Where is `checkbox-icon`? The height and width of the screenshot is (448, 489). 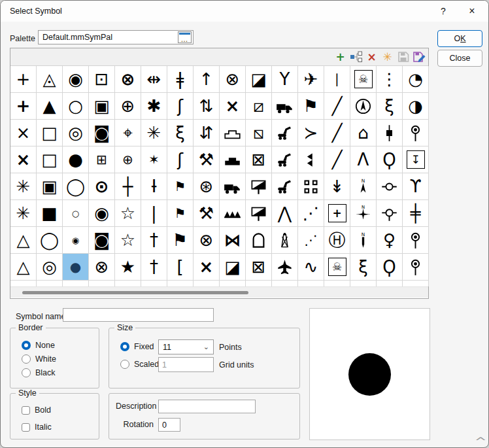
checkbox-icon is located at coordinates (26, 411).